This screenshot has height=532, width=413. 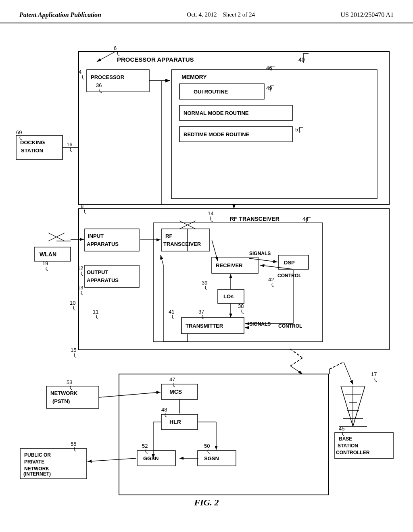 I want to click on svg-text: GGSN, so click(x=151, y=459).